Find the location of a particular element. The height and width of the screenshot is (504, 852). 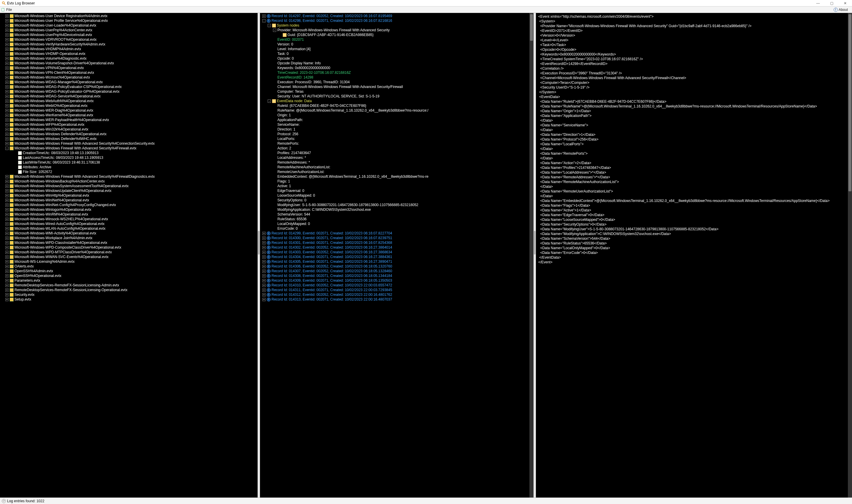

tree-row: Version: 0 is located at coordinates (397, 44).